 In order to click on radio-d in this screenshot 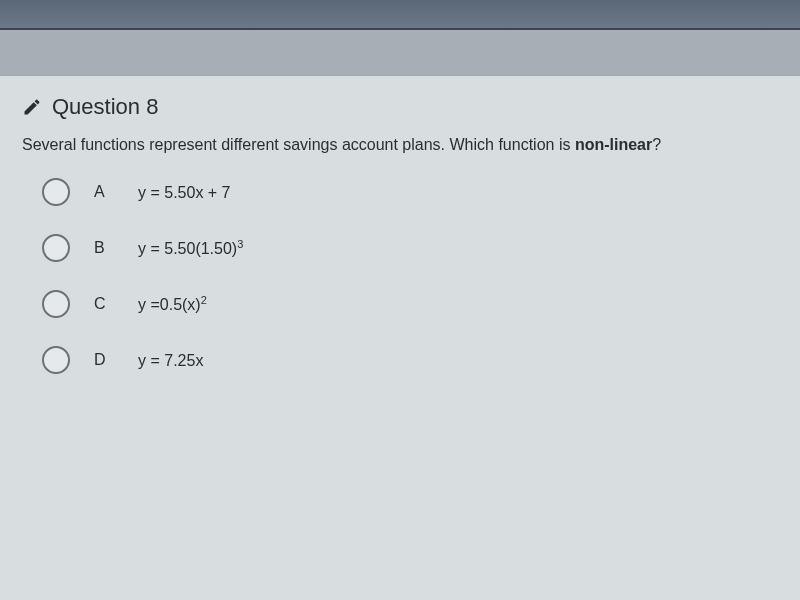, I will do `click(56, 360)`.